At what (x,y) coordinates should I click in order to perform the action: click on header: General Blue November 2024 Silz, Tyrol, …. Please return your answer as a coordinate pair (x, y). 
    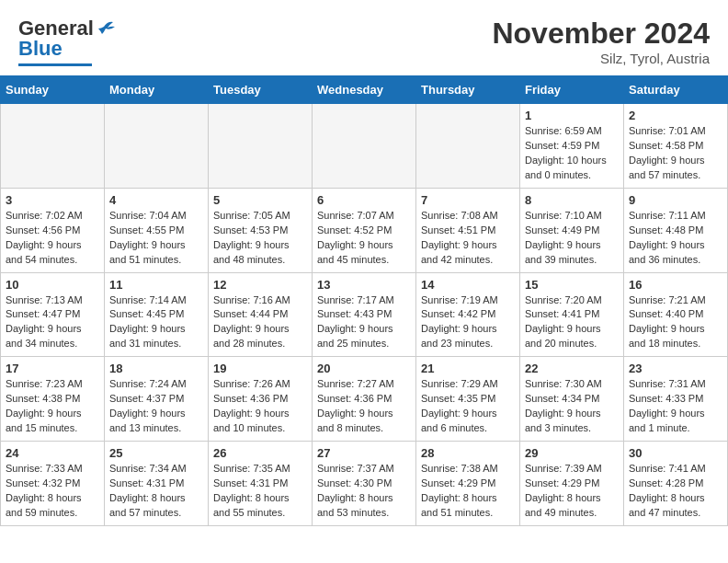
    Looking at the image, I should click on (364, 38).